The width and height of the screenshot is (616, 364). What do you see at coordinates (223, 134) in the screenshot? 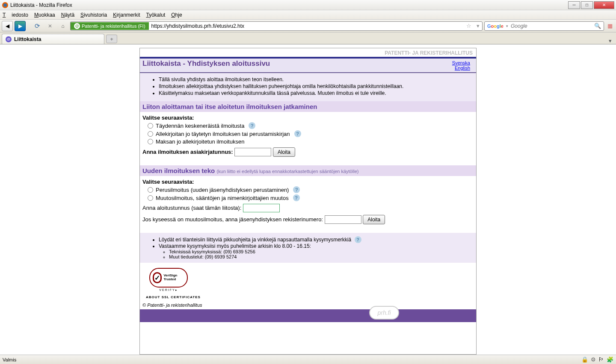
I see `radio-label: Allekirjoitan jo täytetyn ilmoituksen ta…` at bounding box center [223, 134].